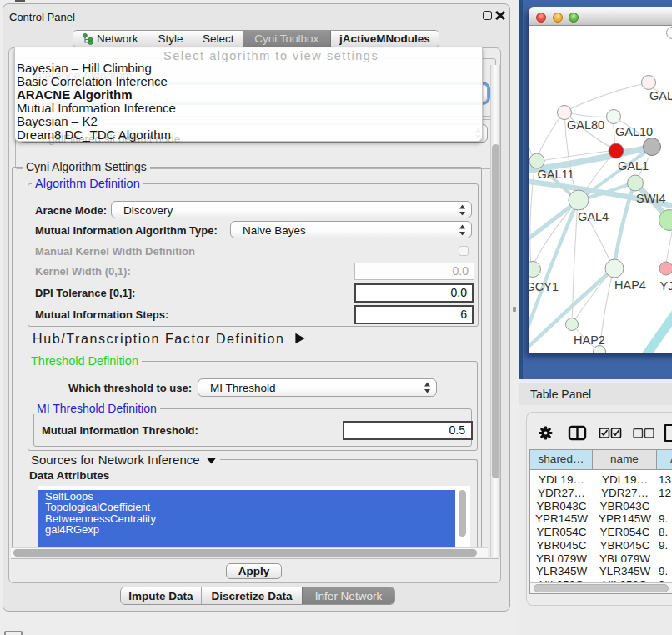 The height and width of the screenshot is (635, 672). Describe the element at coordinates (650, 198) in the screenshot. I see `svg-text: SWI4` at that location.